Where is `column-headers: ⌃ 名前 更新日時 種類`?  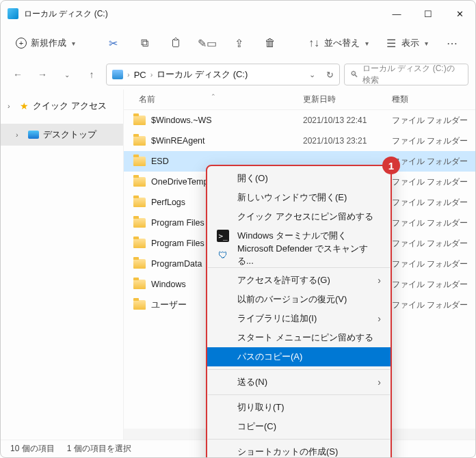
column-headers: ⌃ 名前 更新日時 種類 is located at coordinates (300, 100).